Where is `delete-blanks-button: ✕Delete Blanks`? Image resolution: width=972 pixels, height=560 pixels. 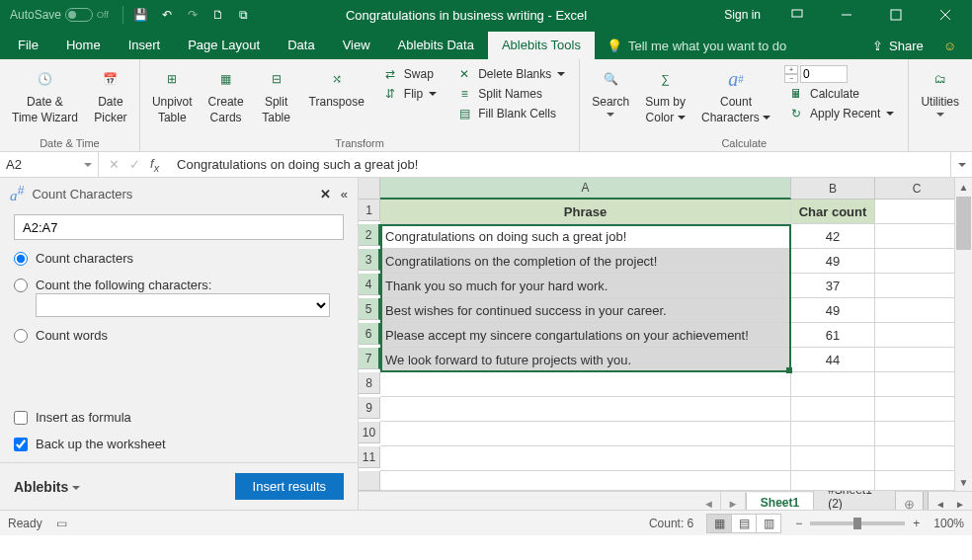 delete-blanks-button: ✕Delete Blanks is located at coordinates (511, 74).